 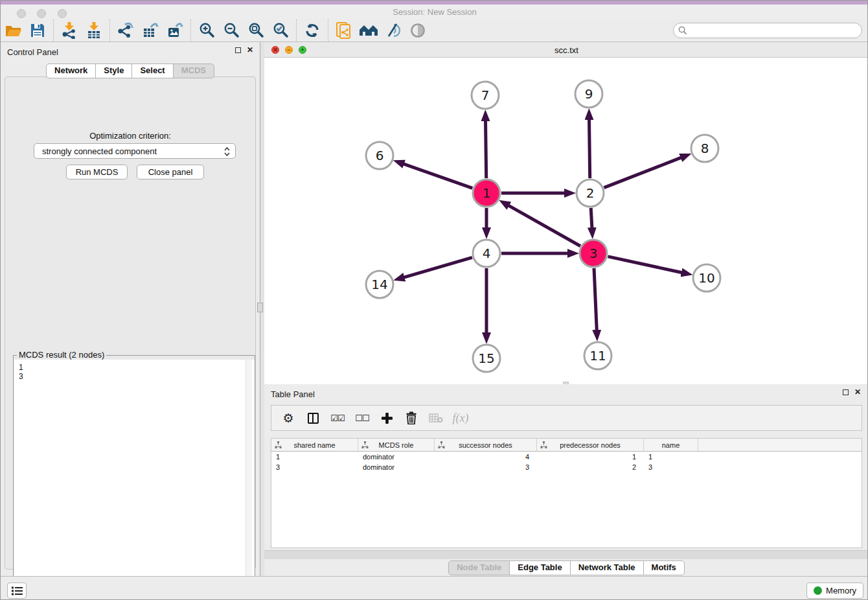 What do you see at coordinates (591, 467) in the screenshot?
I see `table-cell: 2` at bounding box center [591, 467].